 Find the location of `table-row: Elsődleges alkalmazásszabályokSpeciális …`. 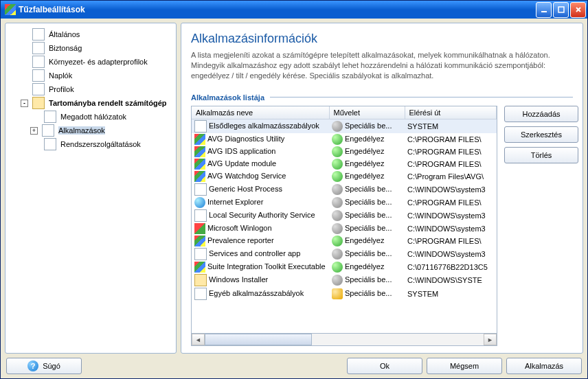

table-row: Elsődleges alkalmazásszabályokSpeciális … is located at coordinates (344, 126).